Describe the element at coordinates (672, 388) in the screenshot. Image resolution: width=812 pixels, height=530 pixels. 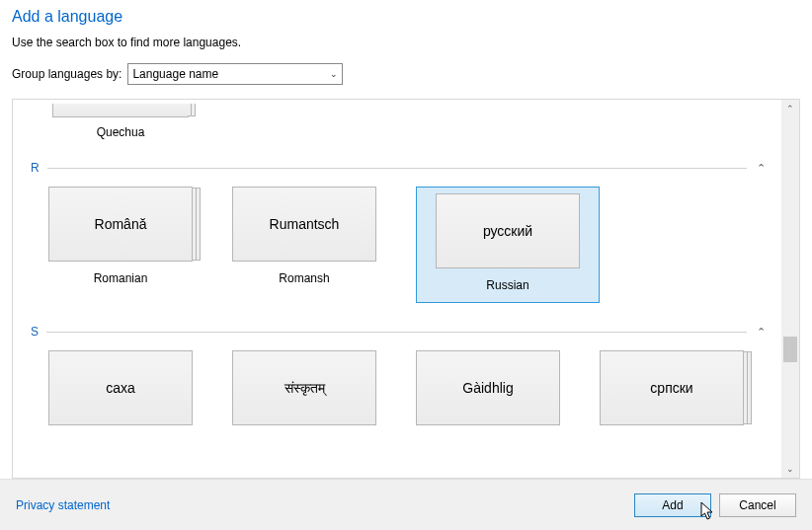
I see `language-tile-serbian: српски` at that location.